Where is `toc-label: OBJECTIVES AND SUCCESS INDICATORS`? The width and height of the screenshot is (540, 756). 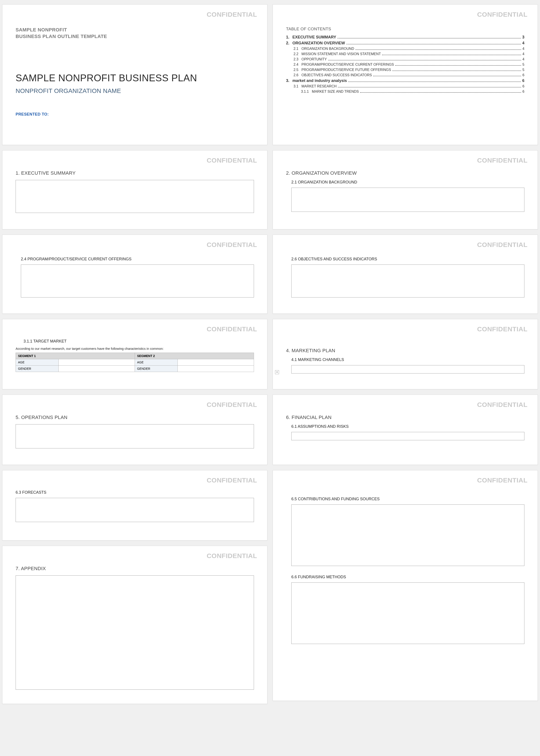 toc-label: OBJECTIVES AND SUCCESS INDICATORS is located at coordinates (337, 75).